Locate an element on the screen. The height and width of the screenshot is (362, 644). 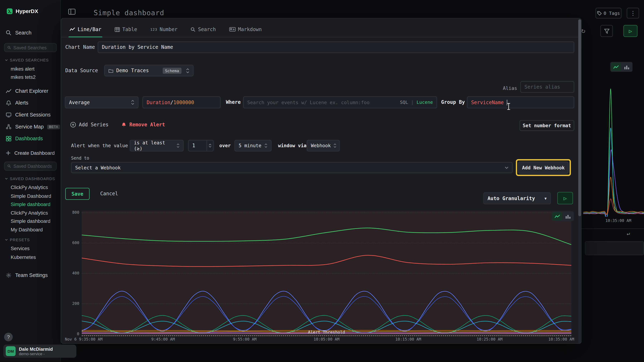
chevron-updown-icon is located at coordinates (178, 146).